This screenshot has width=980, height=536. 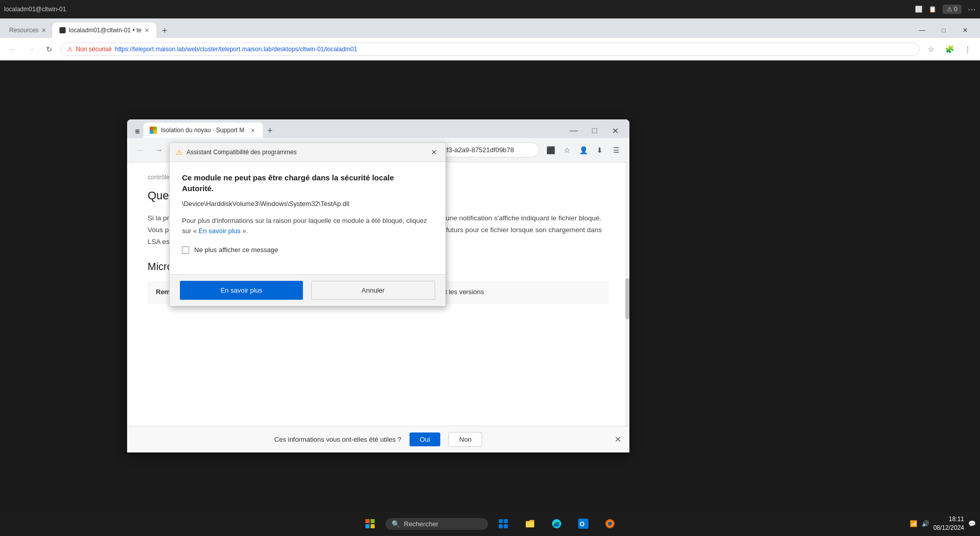 I want to click on outer-tab-cltwin-label: localadm01@cltwin-01 • te, so click(x=105, y=30).